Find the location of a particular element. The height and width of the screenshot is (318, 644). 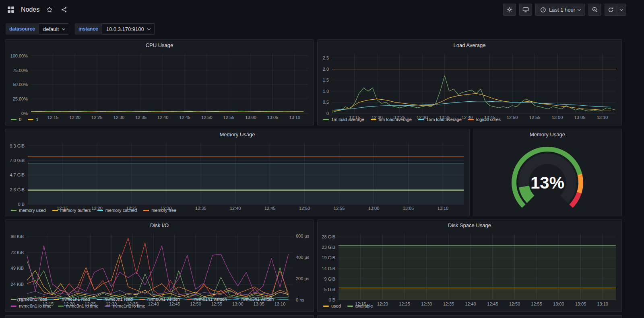

panel-memory-usage-gauge: Memory Usage 13% is located at coordinates (547, 172).